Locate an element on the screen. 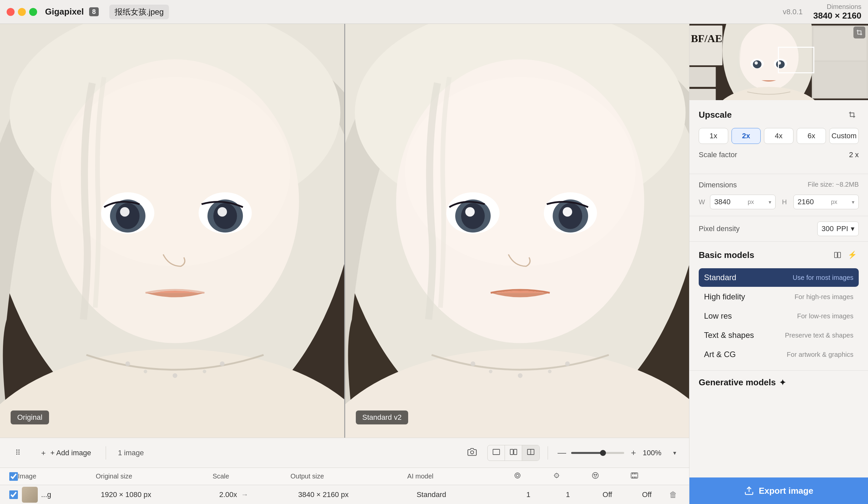 This screenshot has width=868, height=504. height-label: H is located at coordinates (786, 202).